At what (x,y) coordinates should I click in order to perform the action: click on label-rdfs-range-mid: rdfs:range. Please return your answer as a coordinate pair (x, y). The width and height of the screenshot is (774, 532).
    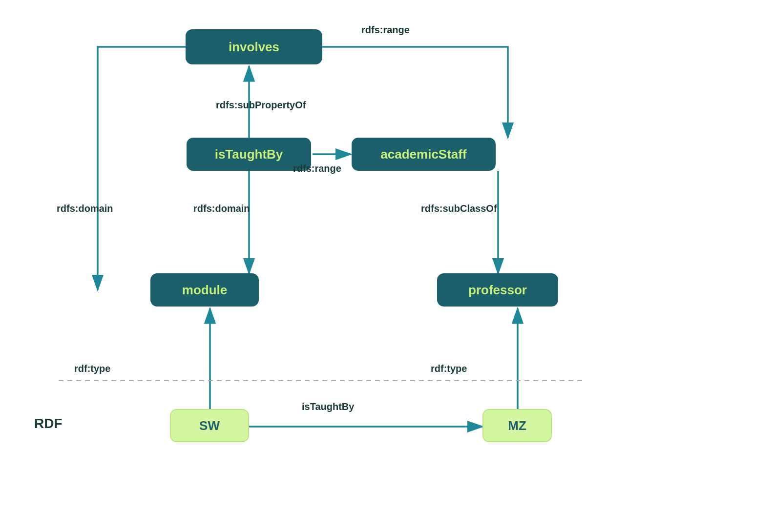
    Looking at the image, I should click on (317, 169).